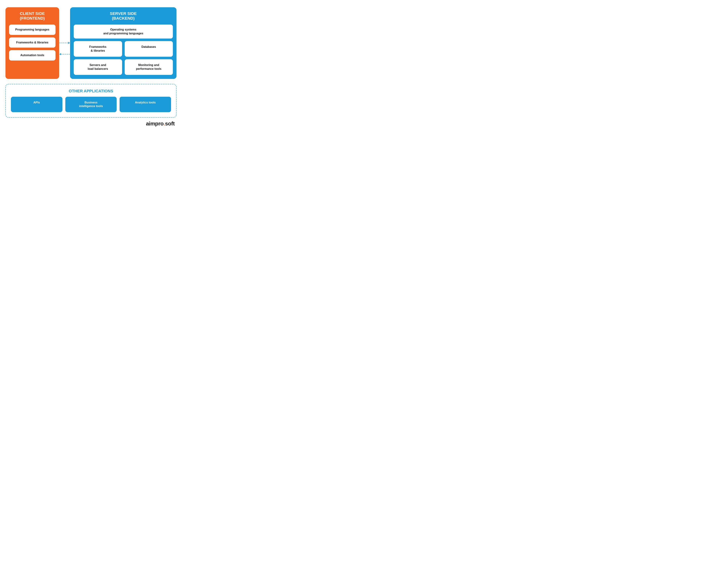 The height and width of the screenshot is (577, 728). I want to click on arrow-left, so click(64, 54).